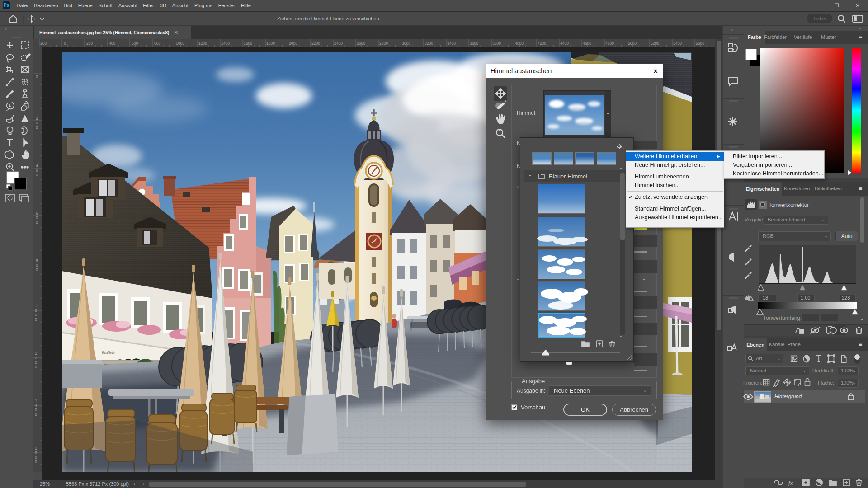  I want to click on svg-text: 600, so click(135, 43).